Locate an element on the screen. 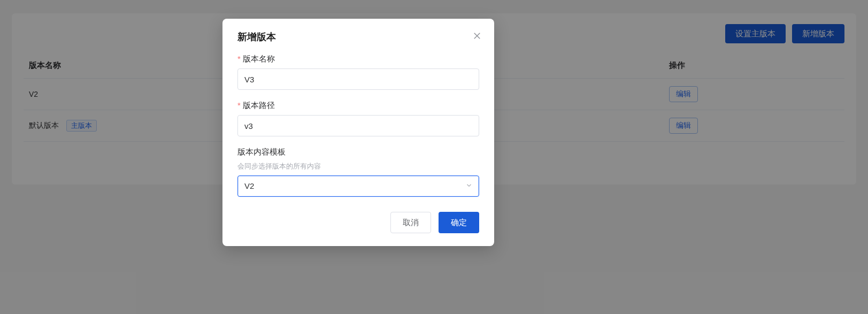 This screenshot has height=314, width=868. version-name-label: *版本名称 is located at coordinates (358, 59).